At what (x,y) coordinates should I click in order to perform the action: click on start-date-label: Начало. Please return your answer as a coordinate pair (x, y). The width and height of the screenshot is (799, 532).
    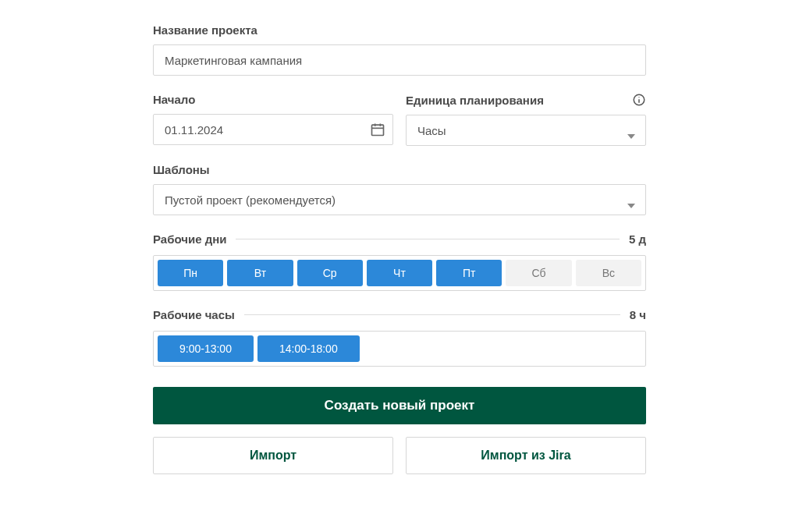
    Looking at the image, I should click on (273, 100).